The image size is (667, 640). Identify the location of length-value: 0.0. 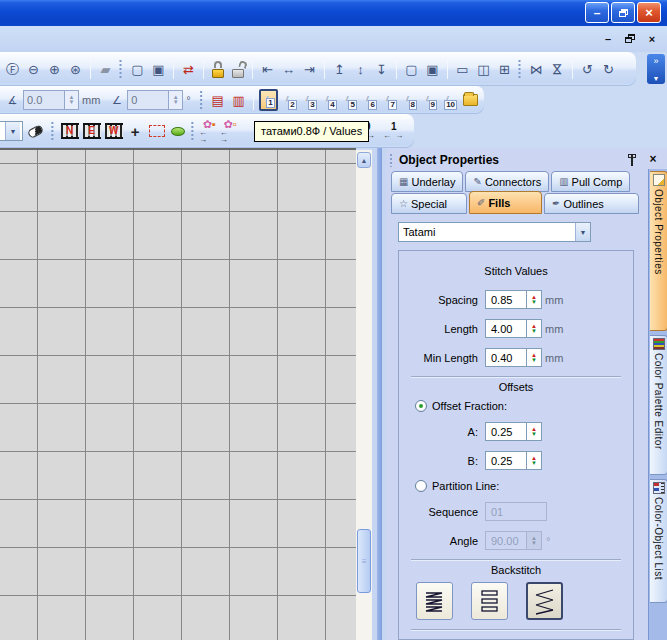
(44, 100).